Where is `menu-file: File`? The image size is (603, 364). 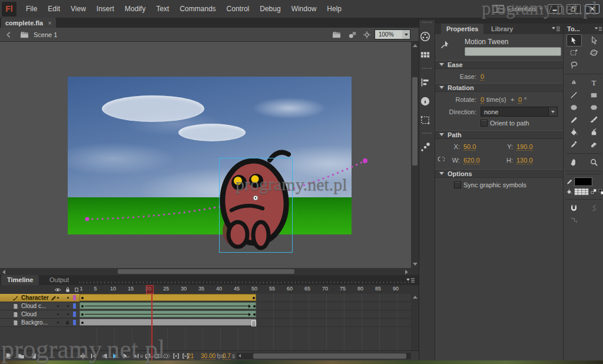 menu-file: File is located at coordinates (32, 9).